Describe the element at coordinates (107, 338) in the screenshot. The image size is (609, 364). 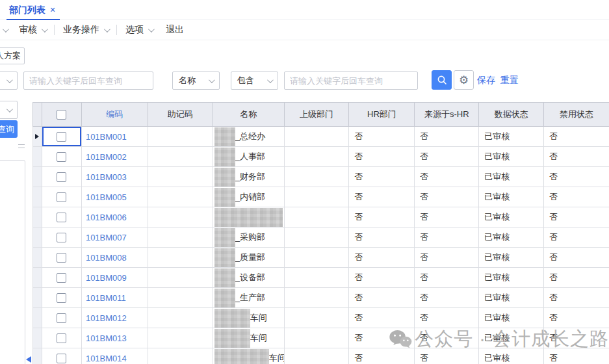
I see `code-link: 101BM013` at that location.